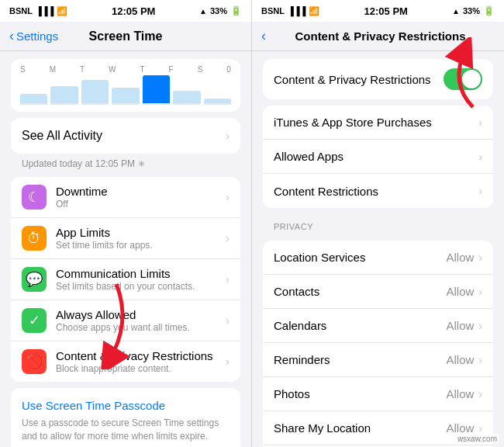 The image size is (504, 447). Describe the element at coordinates (378, 224) in the screenshot. I see `privacy-section-header: PRIVACY` at that location.